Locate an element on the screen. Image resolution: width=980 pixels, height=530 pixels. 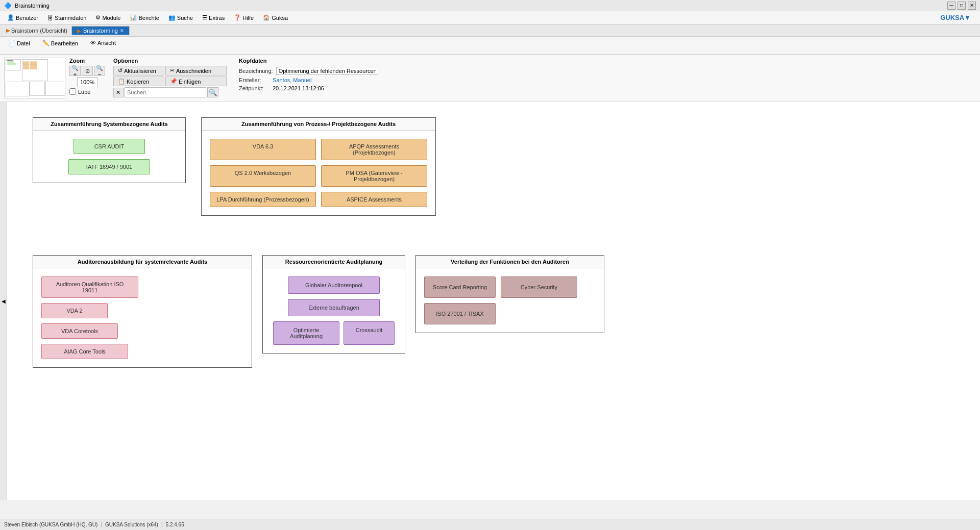
scissors-icon: ✂ is located at coordinates (173, 70).